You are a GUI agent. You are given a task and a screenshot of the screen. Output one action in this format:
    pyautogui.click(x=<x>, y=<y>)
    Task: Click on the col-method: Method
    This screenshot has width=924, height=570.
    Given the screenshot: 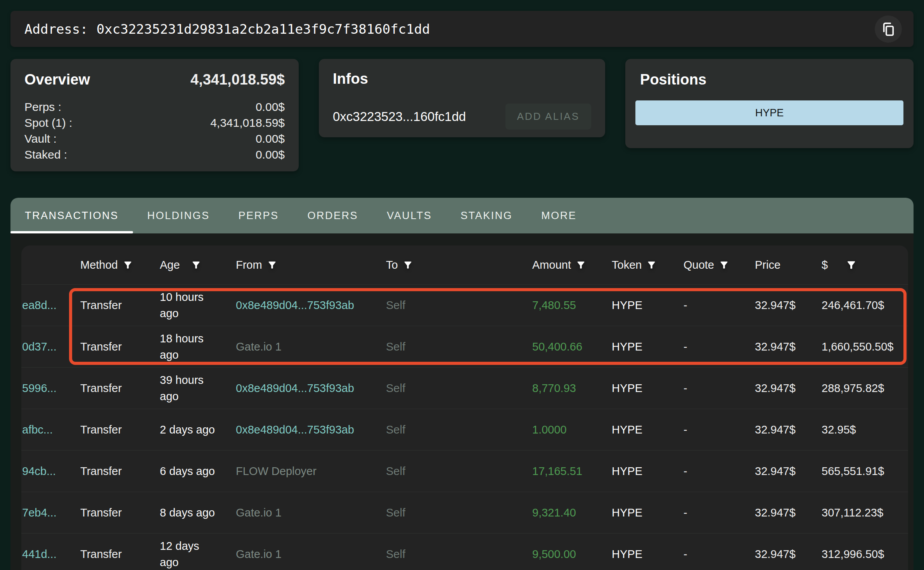 What is the action you would take?
    pyautogui.click(x=120, y=265)
    